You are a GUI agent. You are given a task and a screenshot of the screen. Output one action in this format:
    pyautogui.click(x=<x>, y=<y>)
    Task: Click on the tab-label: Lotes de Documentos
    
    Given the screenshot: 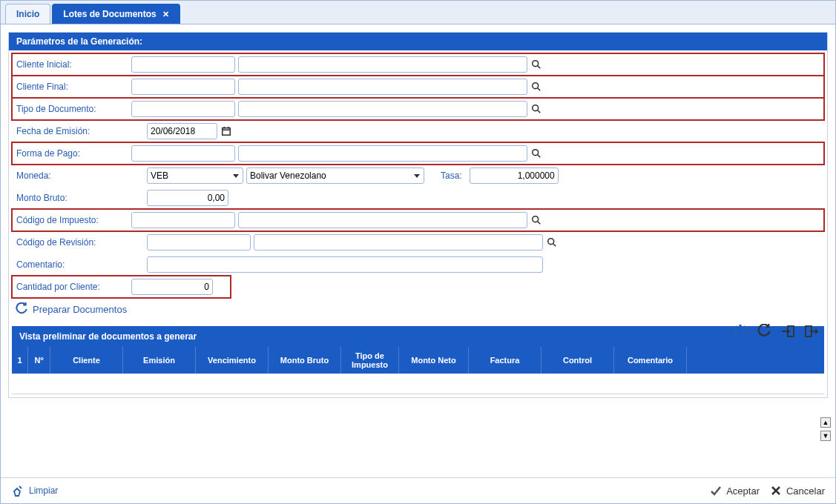 What is the action you would take?
    pyautogui.click(x=110, y=14)
    